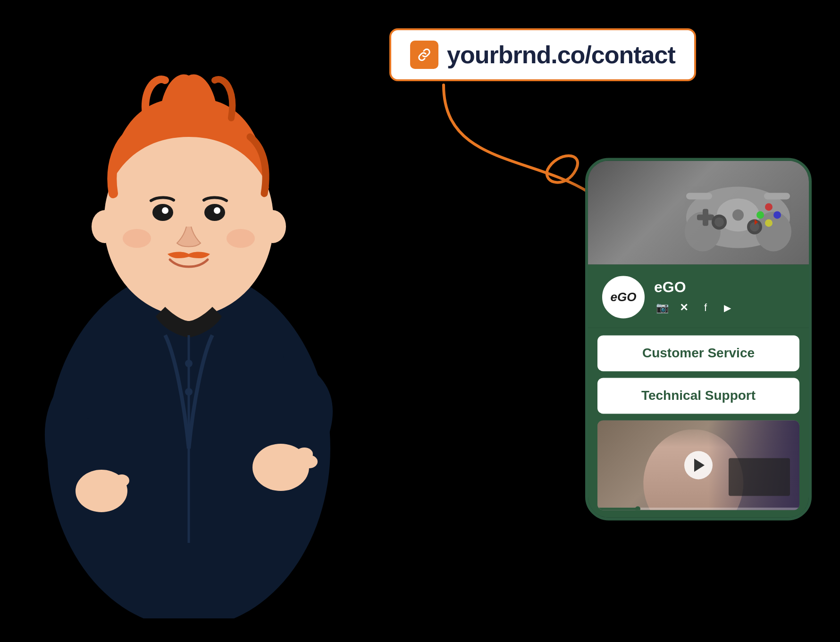 This screenshot has width=840, height=642. Describe the element at coordinates (698, 212) in the screenshot. I see `controller-background` at that location.